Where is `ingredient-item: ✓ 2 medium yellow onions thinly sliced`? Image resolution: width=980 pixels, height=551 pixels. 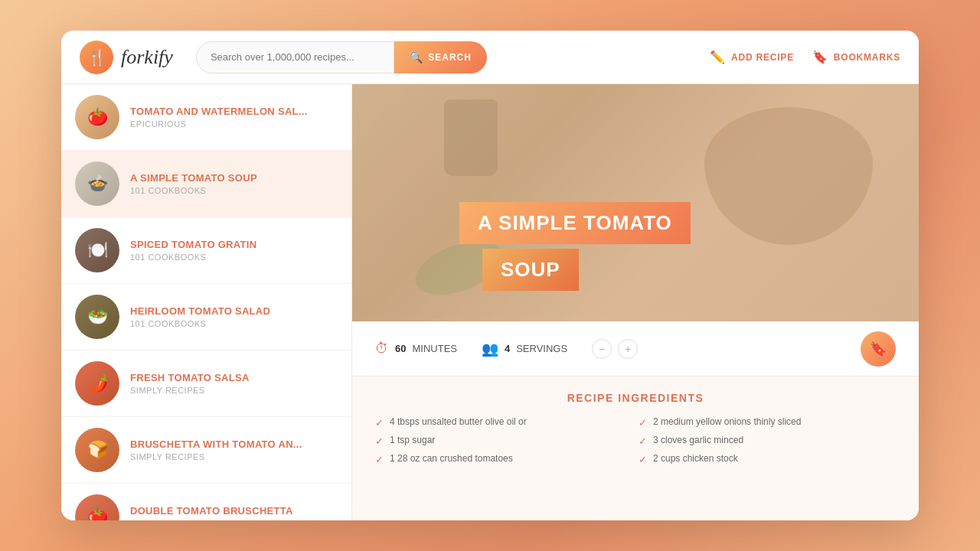 ingredient-item: ✓ 2 medium yellow onions thinly sliced is located at coordinates (767, 422).